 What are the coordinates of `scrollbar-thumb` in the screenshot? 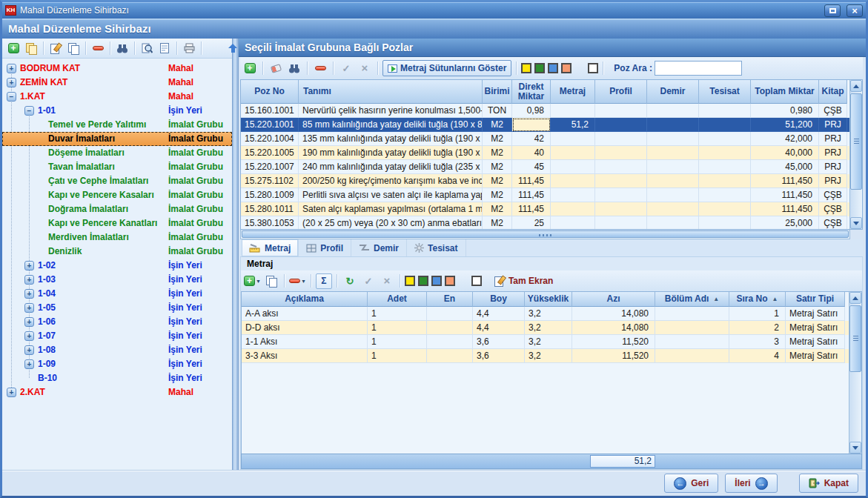 It's located at (855, 339).